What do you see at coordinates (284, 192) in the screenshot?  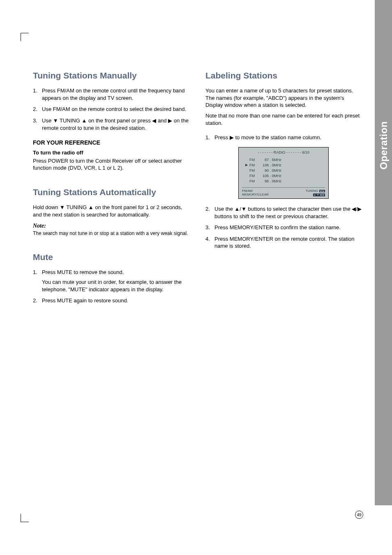 I see `osd-footer: FM/AM MEMORY/CLEAR TUNING ◀ ▶ ▲ ▼ ◀ ▶` at bounding box center [284, 192].